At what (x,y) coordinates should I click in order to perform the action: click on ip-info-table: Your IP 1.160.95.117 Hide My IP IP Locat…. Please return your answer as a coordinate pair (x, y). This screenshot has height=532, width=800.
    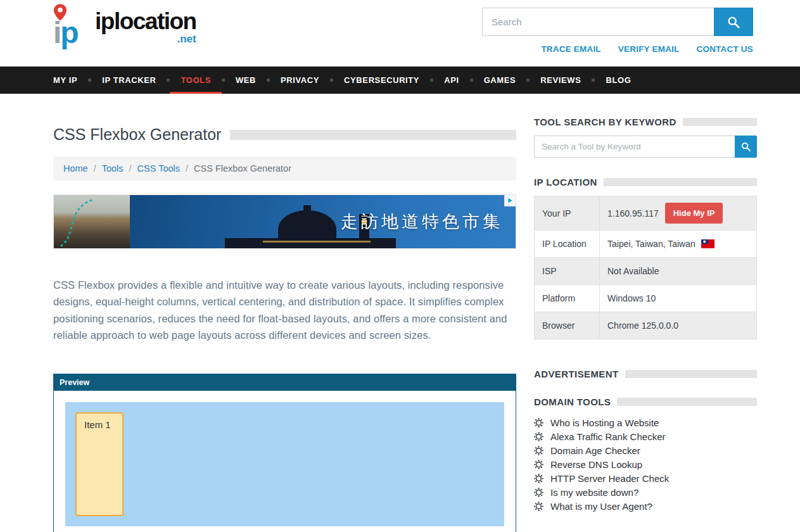
    Looking at the image, I should click on (645, 267).